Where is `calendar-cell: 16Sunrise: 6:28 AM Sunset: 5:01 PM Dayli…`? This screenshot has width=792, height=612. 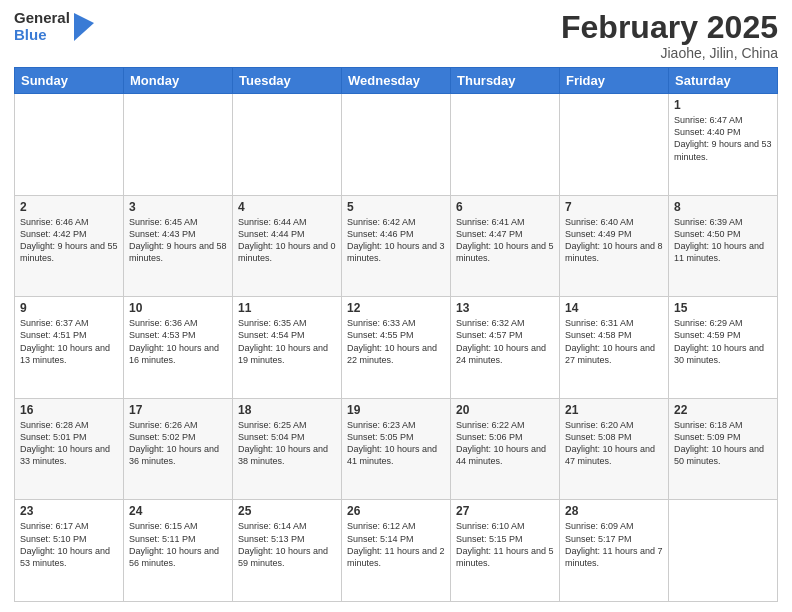 calendar-cell: 16Sunrise: 6:28 AM Sunset: 5:01 PM Dayli… is located at coordinates (70, 449).